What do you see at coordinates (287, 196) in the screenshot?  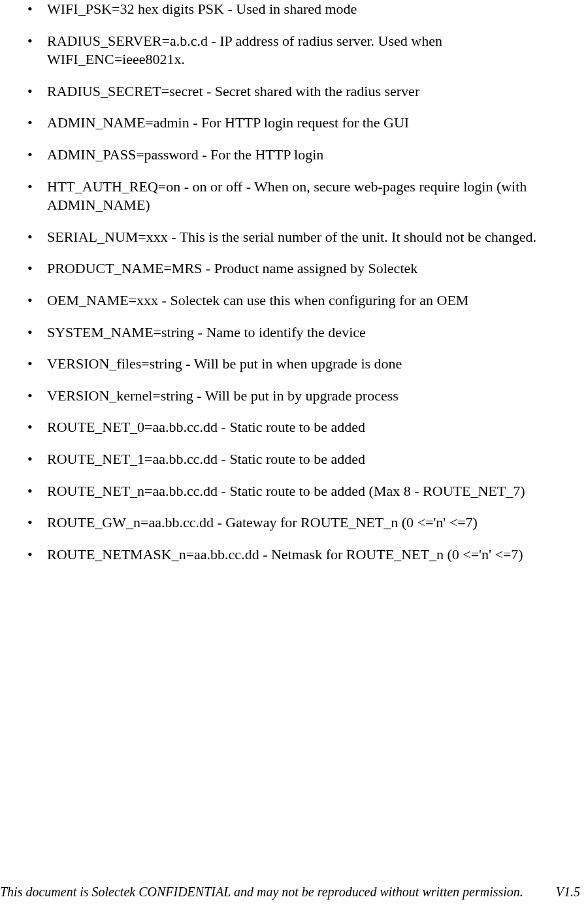 I see `item-text: HTT_AUTH_REQ=on - on or off - When on, s…` at bounding box center [287, 196].